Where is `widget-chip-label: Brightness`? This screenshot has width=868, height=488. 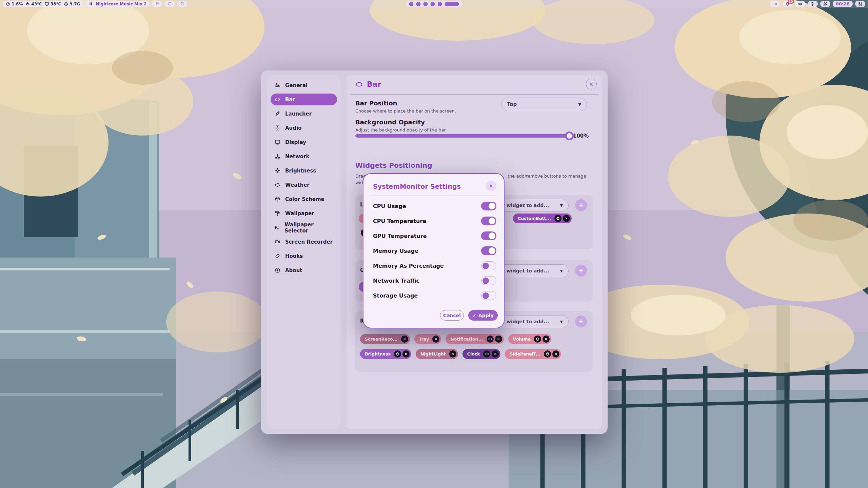
widget-chip-label: Brightness is located at coordinates (379, 354).